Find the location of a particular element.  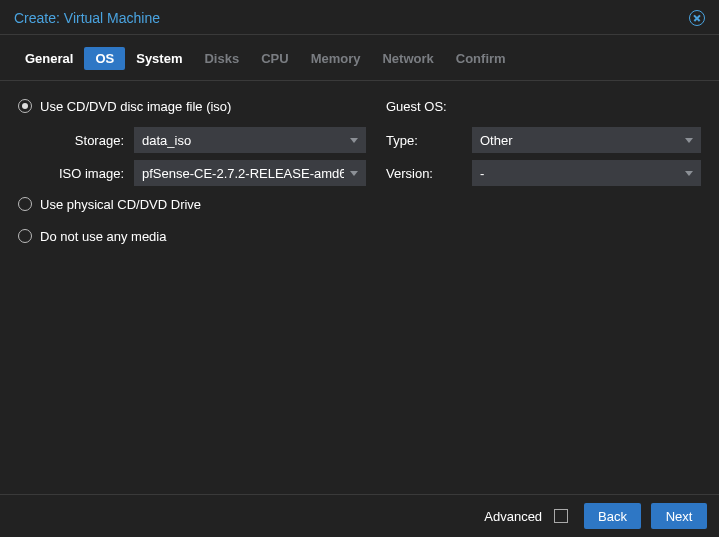

tab-cpu: CPU is located at coordinates (274, 58).